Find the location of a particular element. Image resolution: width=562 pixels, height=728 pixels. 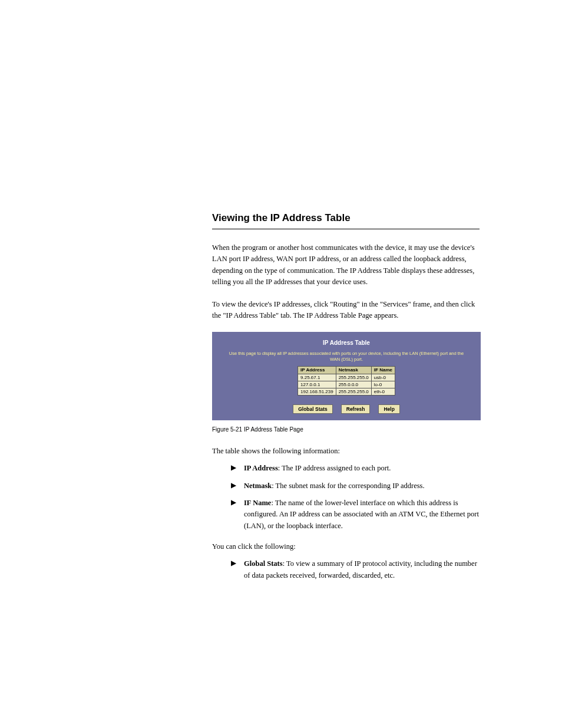

ip-address-table: IP Address Netmask IF Name 9.25.67.1 255… is located at coordinates (346, 381).